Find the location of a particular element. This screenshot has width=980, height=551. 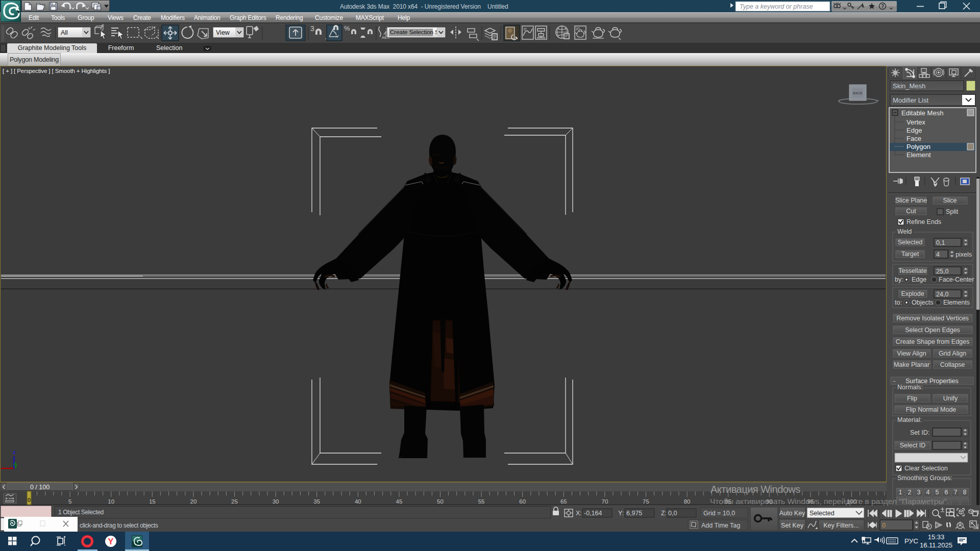

svg-text:click-and-drag to select objec: click-and-drag to select objects is located at coordinates (119, 525).